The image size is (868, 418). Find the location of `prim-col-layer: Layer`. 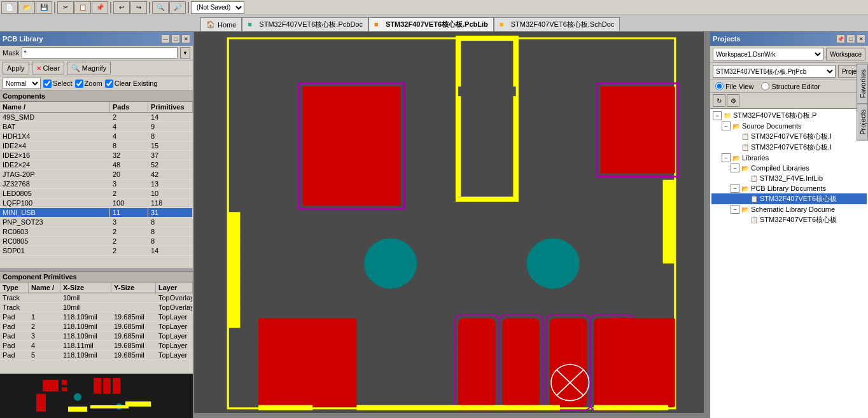

prim-col-layer: Layer is located at coordinates (174, 288).